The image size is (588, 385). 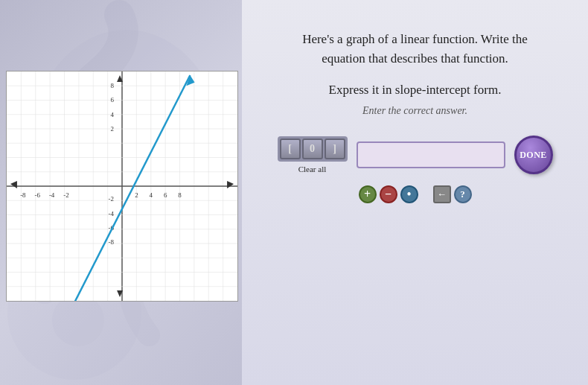 What do you see at coordinates (415, 49) in the screenshot?
I see `question-text: Here's a graph of a linear function. Wri…` at bounding box center [415, 49].